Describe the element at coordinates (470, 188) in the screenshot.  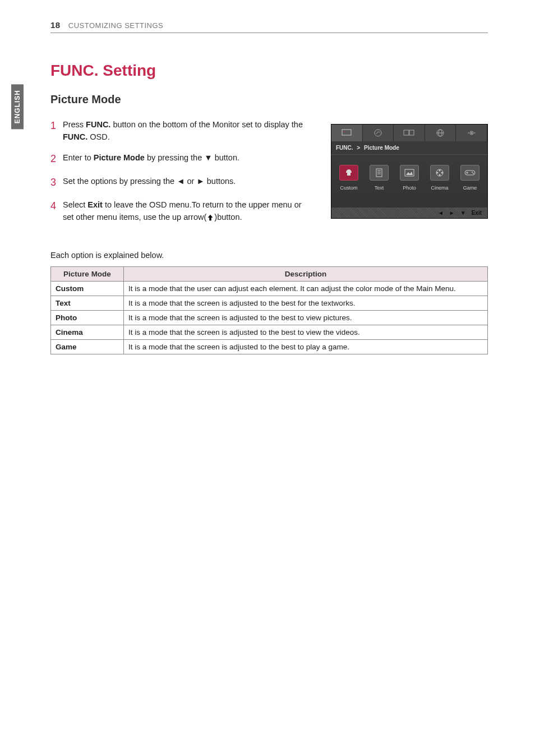
I see `mode-label: Game` at that location.